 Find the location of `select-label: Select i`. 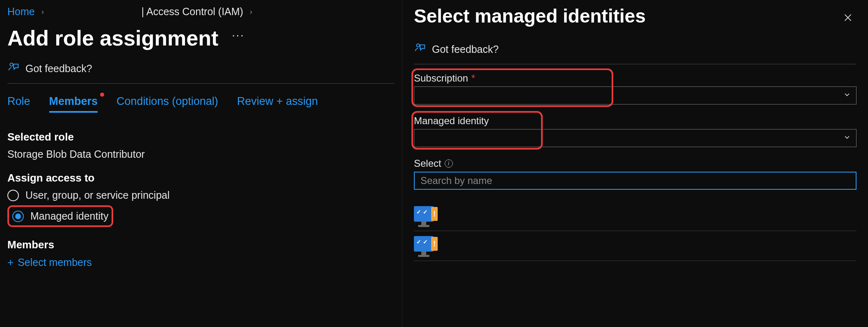

select-label: Select i is located at coordinates (635, 164).